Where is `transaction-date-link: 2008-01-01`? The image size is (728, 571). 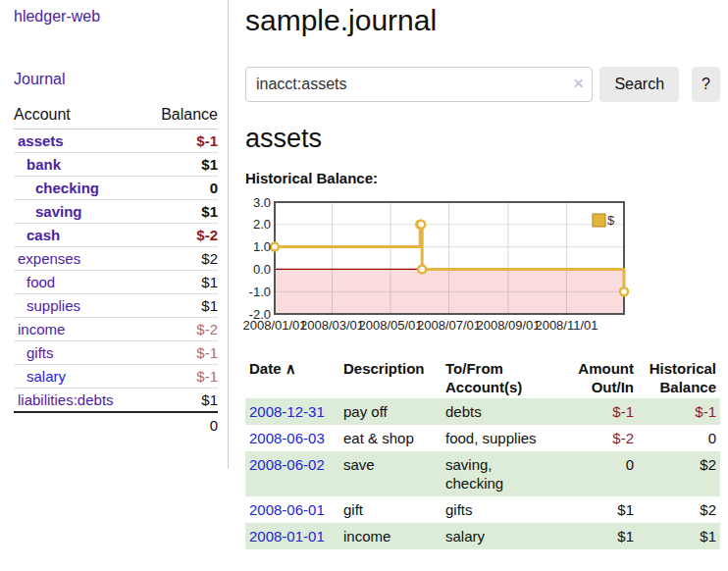
transaction-date-link: 2008-01-01 is located at coordinates (286, 536).